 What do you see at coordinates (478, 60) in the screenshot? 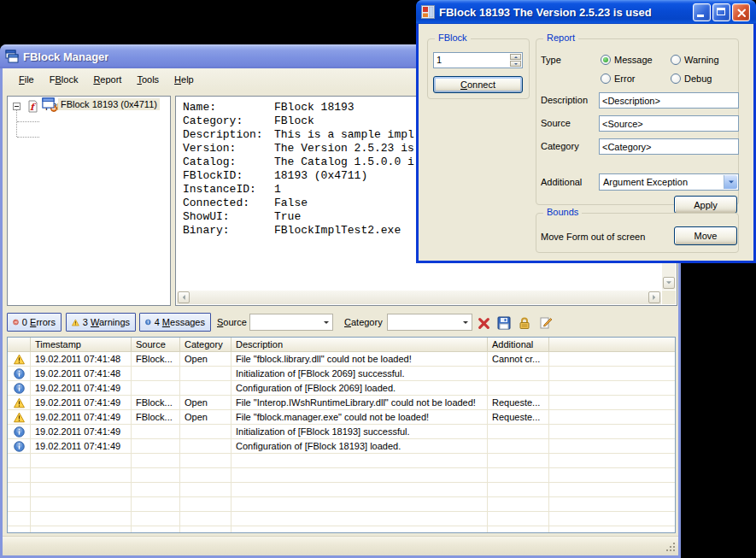
I see `fblock-id-spinner: 1` at bounding box center [478, 60].